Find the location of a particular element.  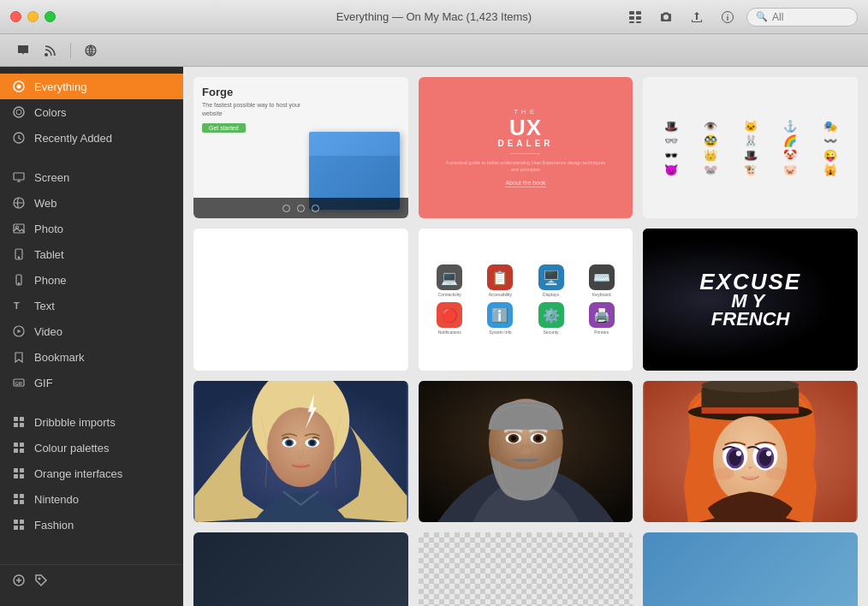

ux-cta: About the book is located at coordinates (526, 183).